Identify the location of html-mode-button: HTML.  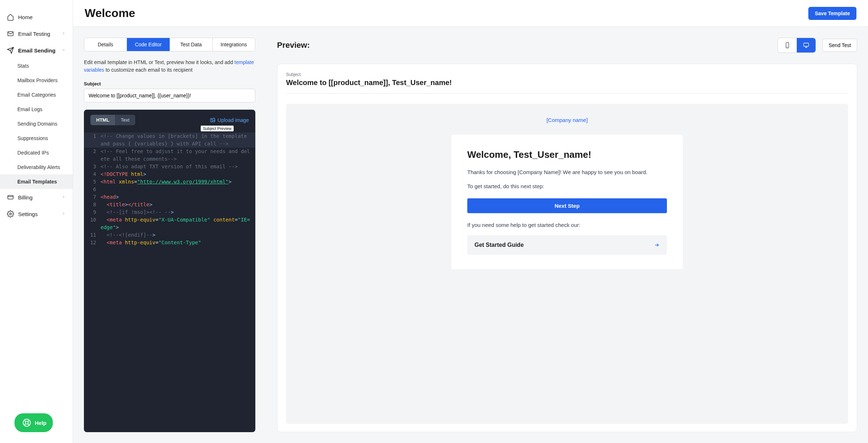
(103, 120).